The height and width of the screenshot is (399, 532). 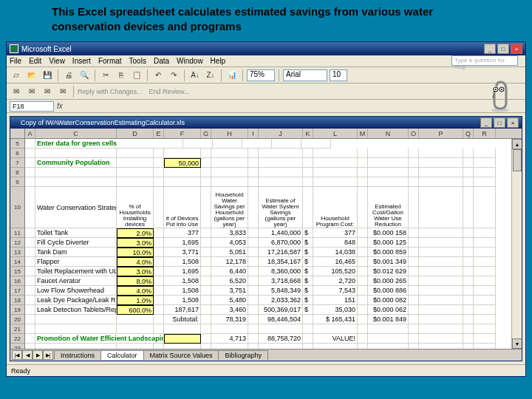 What do you see at coordinates (18, 272) in the screenshot?
I see `row-head: 15` at bounding box center [18, 272].